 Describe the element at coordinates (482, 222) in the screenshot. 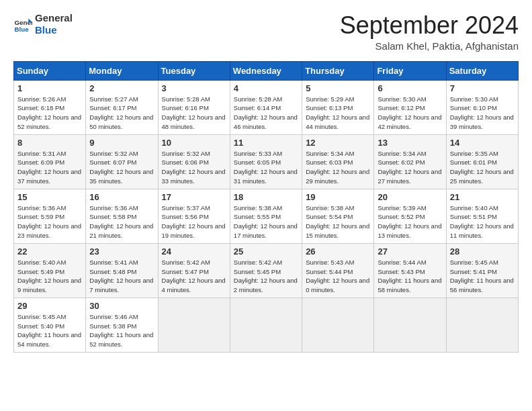

I see `cell-text: Sunrise: 5:40 AMSunset: 5:51 PMDaylight:…` at that location.